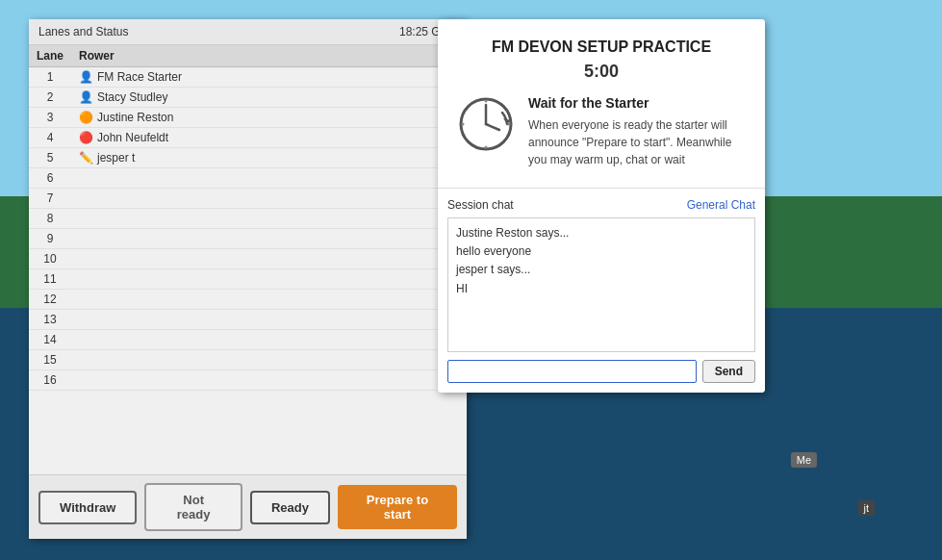 This screenshot has height=560, width=942. What do you see at coordinates (248, 319) in the screenshot?
I see `table-row: 13` at bounding box center [248, 319].